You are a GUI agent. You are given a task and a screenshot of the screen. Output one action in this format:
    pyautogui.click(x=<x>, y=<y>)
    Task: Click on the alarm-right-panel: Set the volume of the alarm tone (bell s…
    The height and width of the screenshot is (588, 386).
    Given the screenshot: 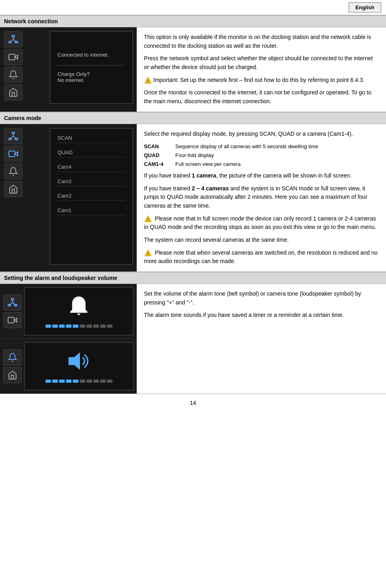 What is the action you would take?
    pyautogui.click(x=261, y=339)
    